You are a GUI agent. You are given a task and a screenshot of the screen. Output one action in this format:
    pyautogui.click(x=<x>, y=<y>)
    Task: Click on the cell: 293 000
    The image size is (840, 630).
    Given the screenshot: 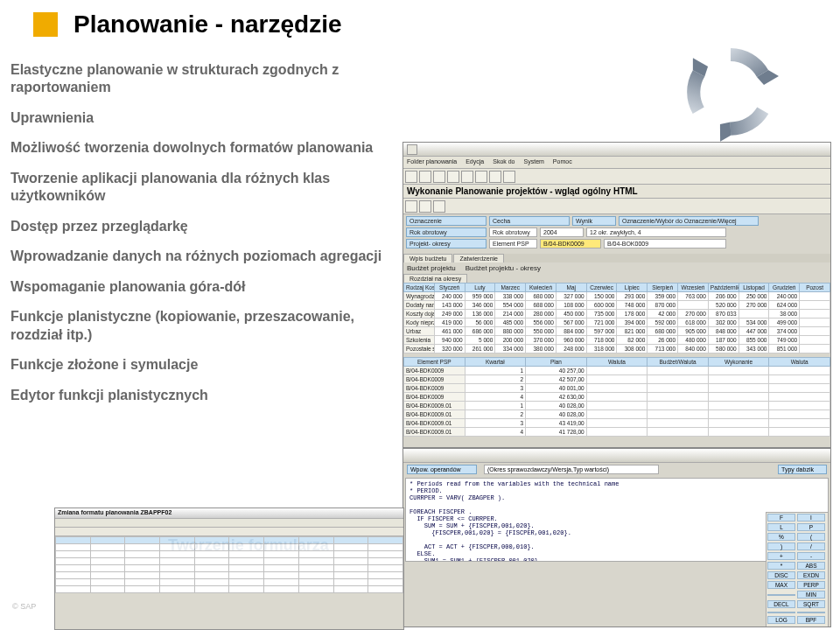 What is the action you would take?
    pyautogui.click(x=632, y=297)
    